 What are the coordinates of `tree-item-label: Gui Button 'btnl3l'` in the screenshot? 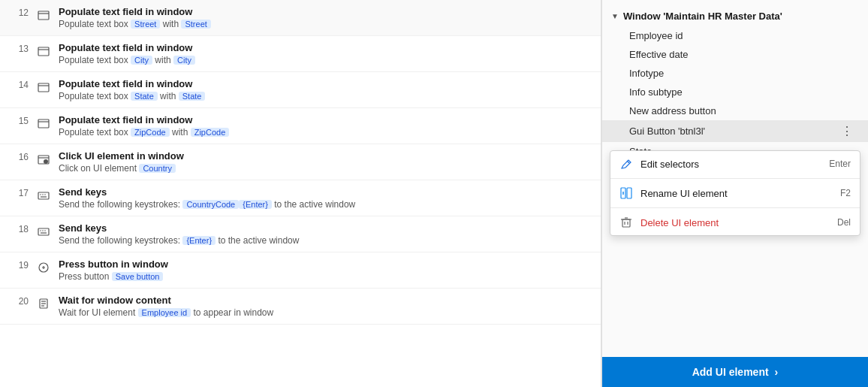 It's located at (667, 131).